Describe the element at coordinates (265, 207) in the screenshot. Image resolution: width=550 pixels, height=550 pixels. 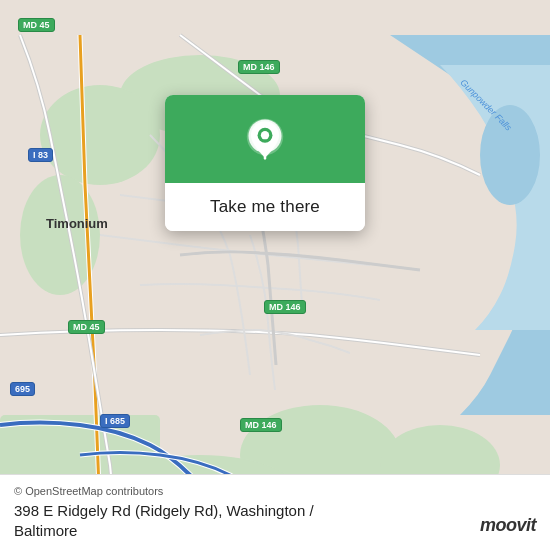
I see `take-me-there-button: Take me there` at that location.